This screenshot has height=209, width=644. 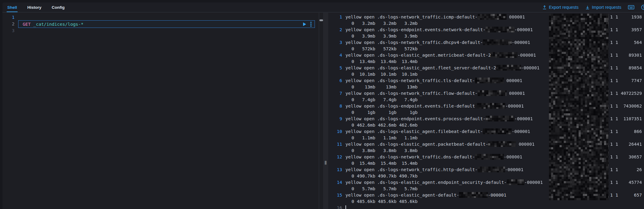 I want to click on index-name-text: yellow open .ds-logs-endpoint.events.net…, so click(x=439, y=30).